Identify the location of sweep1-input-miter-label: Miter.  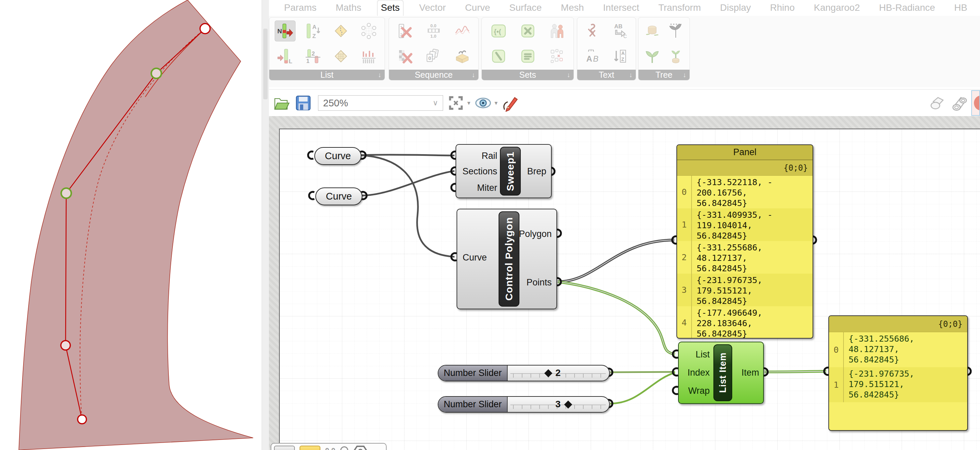
(478, 188).